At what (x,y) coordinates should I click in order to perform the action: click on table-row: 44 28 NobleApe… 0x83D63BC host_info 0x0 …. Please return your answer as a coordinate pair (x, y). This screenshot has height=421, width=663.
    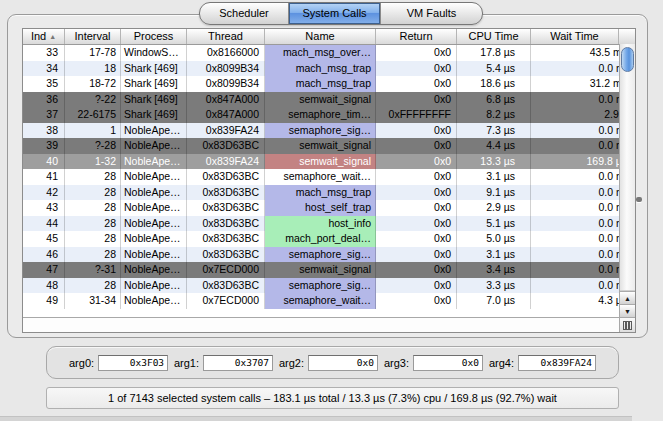
    Looking at the image, I should click on (329, 224).